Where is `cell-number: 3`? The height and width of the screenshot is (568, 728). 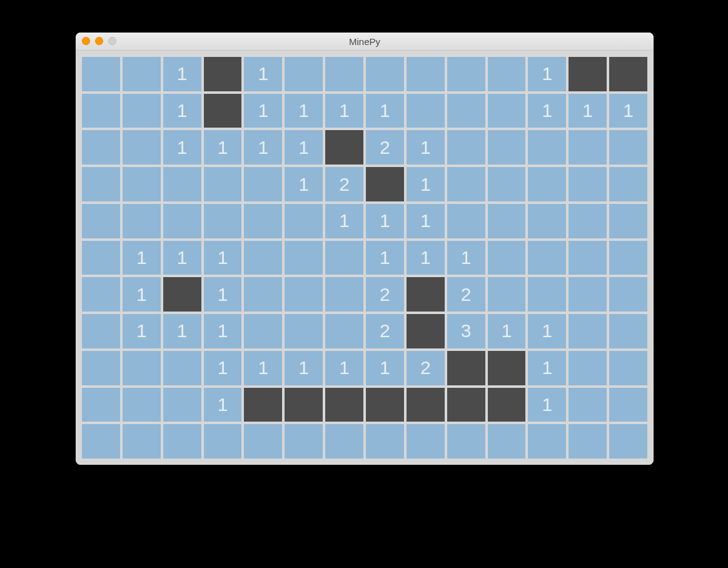
cell-number: 3 is located at coordinates (467, 332).